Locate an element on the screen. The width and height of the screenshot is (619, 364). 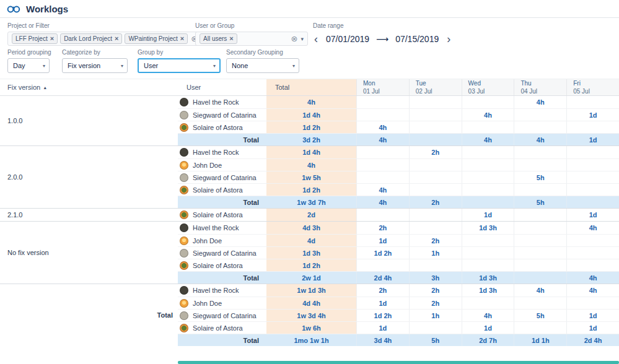
secondary-grouping-label: Secondary Grouping is located at coordinates (263, 52).